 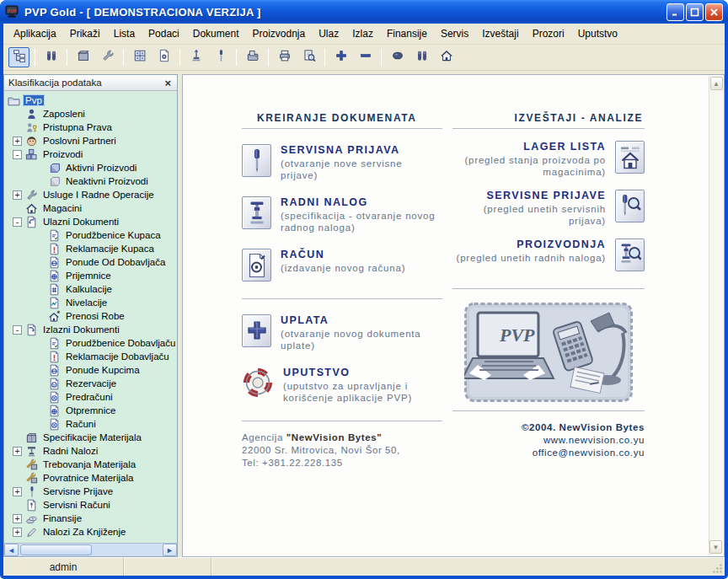 I want to click on shortcut-radni-nalog: RADNI NALOG(specifikacija - otvaranje no…, so click(x=342, y=215).